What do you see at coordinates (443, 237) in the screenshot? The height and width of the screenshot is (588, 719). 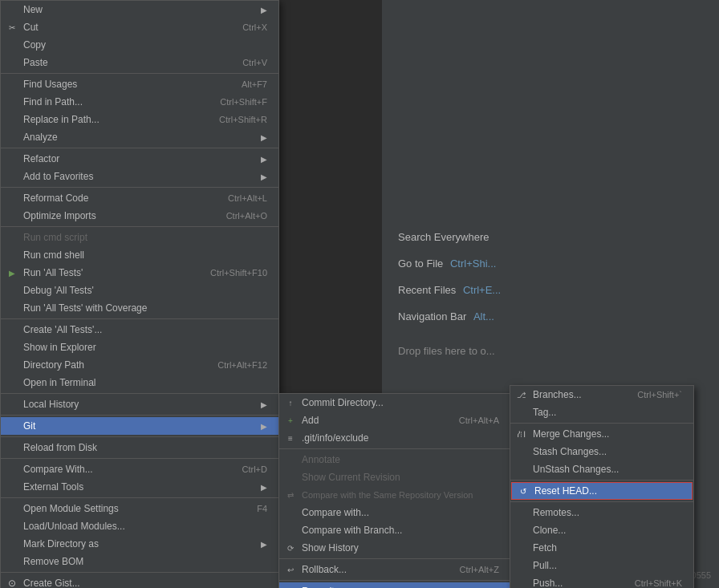 I see `search-everywhere-hint: Search Everywhere` at bounding box center [443, 237].